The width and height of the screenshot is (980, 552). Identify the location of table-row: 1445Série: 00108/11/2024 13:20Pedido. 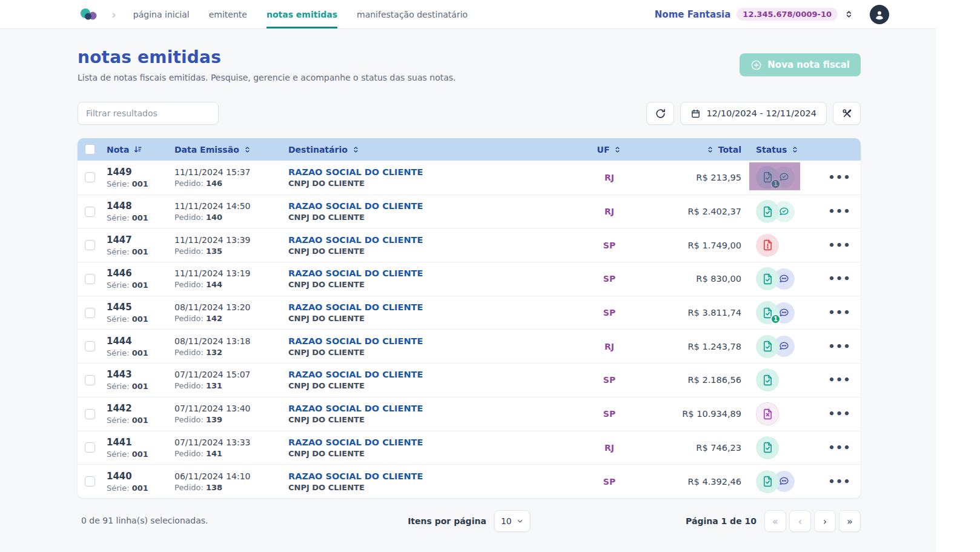
(469, 313).